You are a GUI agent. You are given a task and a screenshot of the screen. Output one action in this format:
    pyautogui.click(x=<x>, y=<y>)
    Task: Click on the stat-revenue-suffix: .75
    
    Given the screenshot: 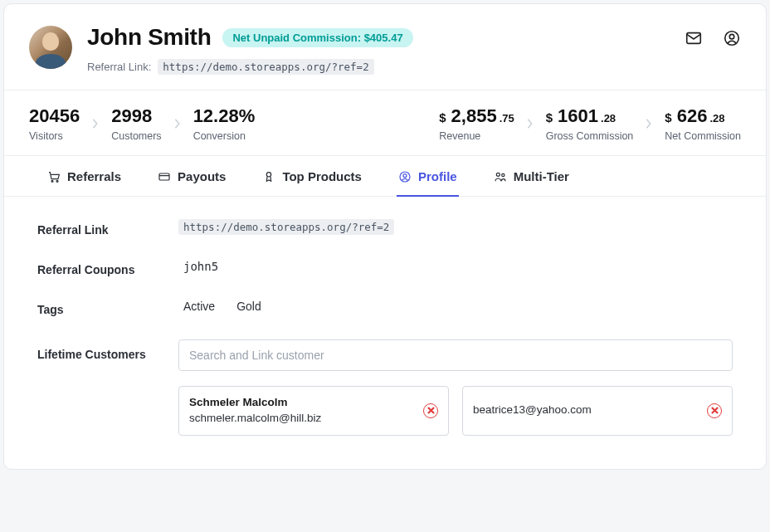 What is the action you would take?
    pyautogui.click(x=507, y=118)
    